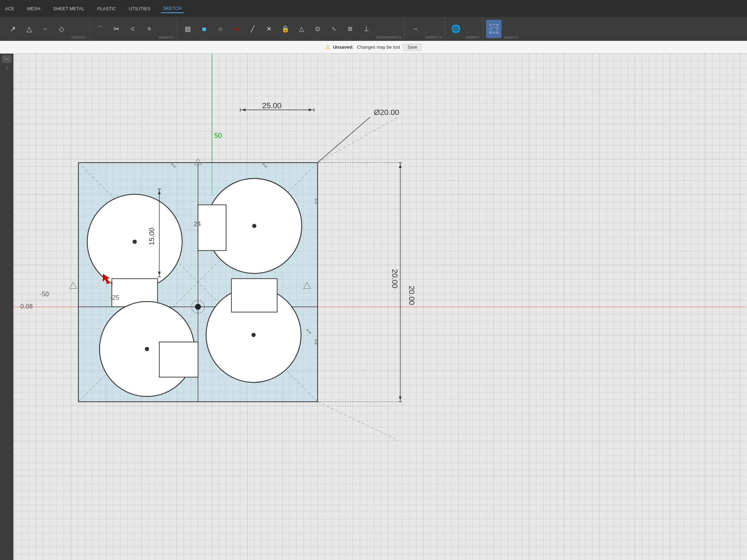 This screenshot has height=560, width=747. What do you see at coordinates (350, 29) in the screenshot?
I see `grid-tool-btn: ⊞` at bounding box center [350, 29].